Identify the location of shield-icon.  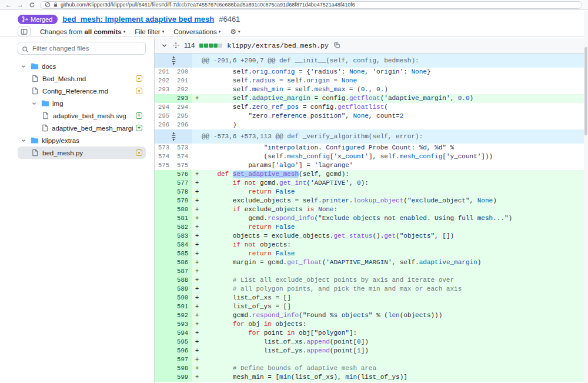
(48, 5).